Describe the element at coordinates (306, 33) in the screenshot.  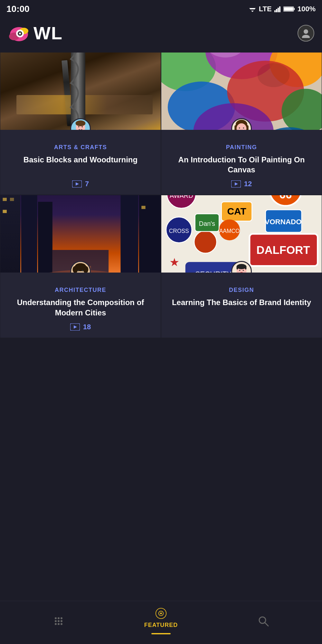
I see `profile-button` at that location.